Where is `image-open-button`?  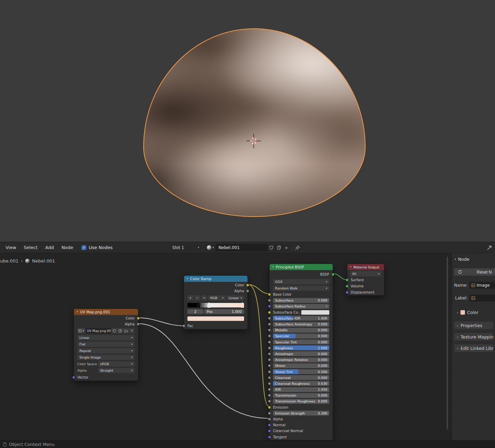
image-open-button is located at coordinates (126, 331).